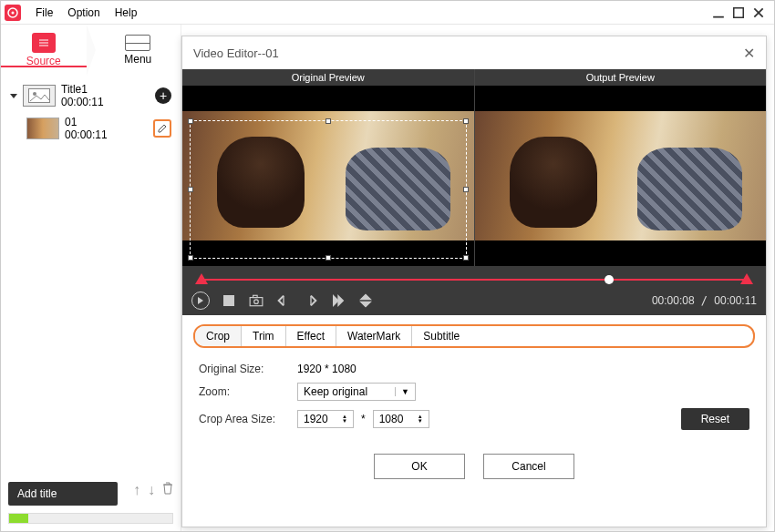 The width and height of the screenshot is (775, 532). I want to click on zoom-label: Zoom:, so click(244, 392).